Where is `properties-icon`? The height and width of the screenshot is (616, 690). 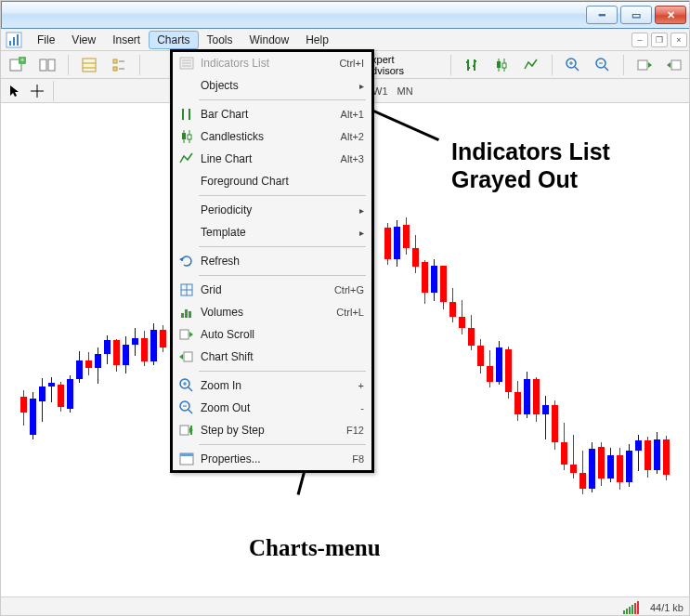 properties-icon is located at coordinates (187, 459).